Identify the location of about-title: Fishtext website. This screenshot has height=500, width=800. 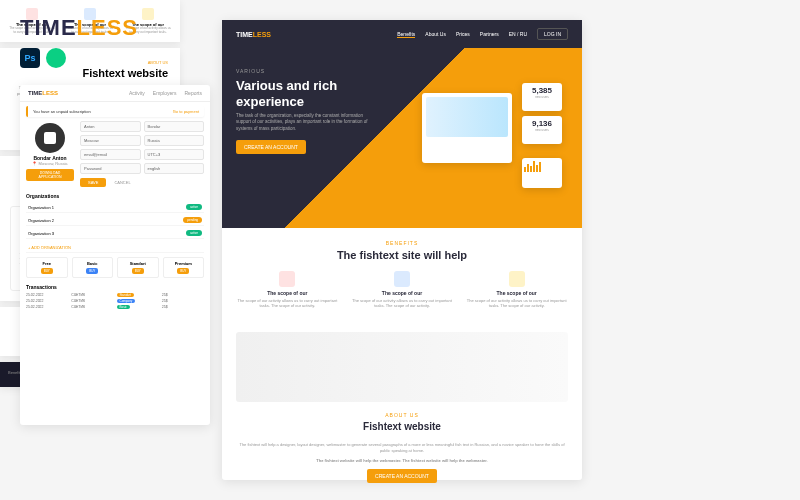
(402, 426).